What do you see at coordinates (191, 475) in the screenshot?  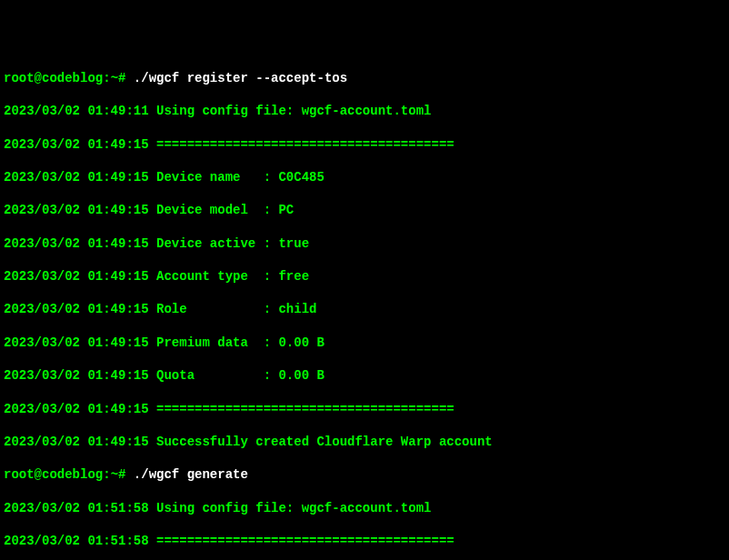 I see `command-text: ./wgcf generate` at bounding box center [191, 475].